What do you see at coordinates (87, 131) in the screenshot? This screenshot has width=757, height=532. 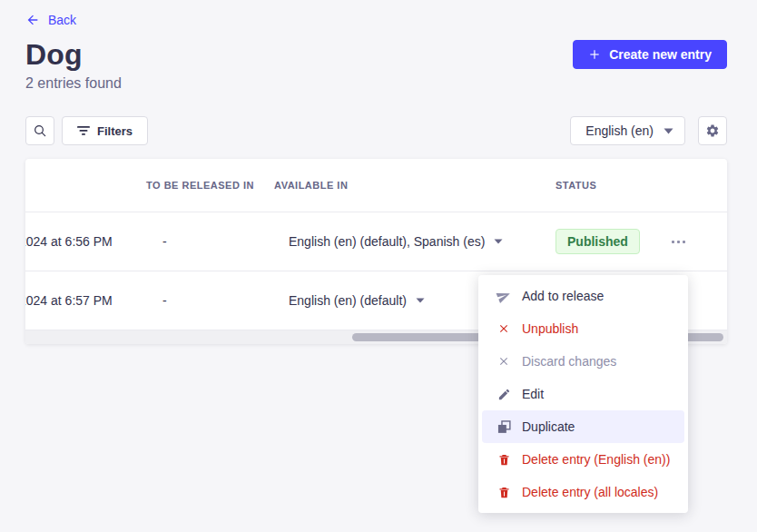 I see `toolbar-left: Filters` at bounding box center [87, 131].